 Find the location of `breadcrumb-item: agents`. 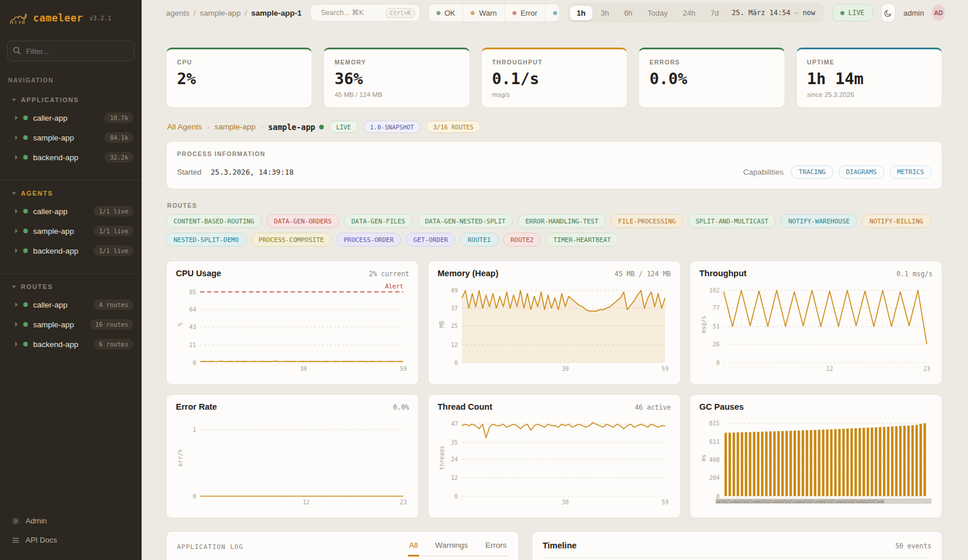

breadcrumb-item: agents is located at coordinates (178, 13).